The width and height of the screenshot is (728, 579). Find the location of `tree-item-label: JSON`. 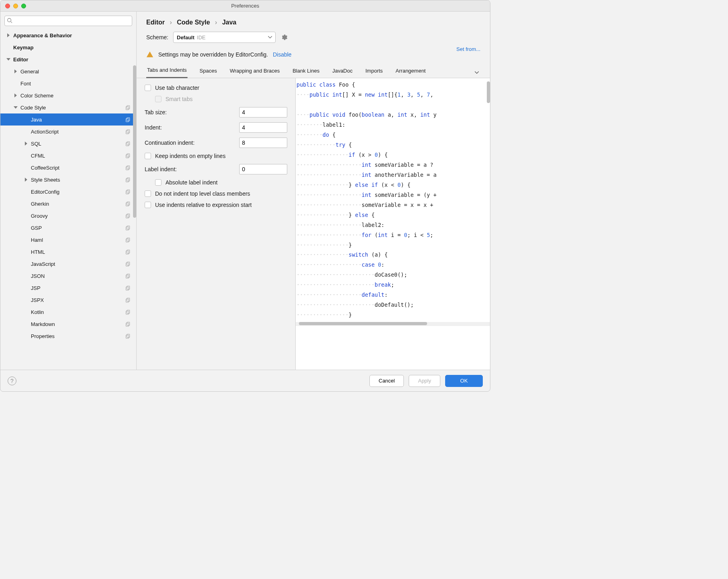

tree-item-label: JSON is located at coordinates (38, 276).